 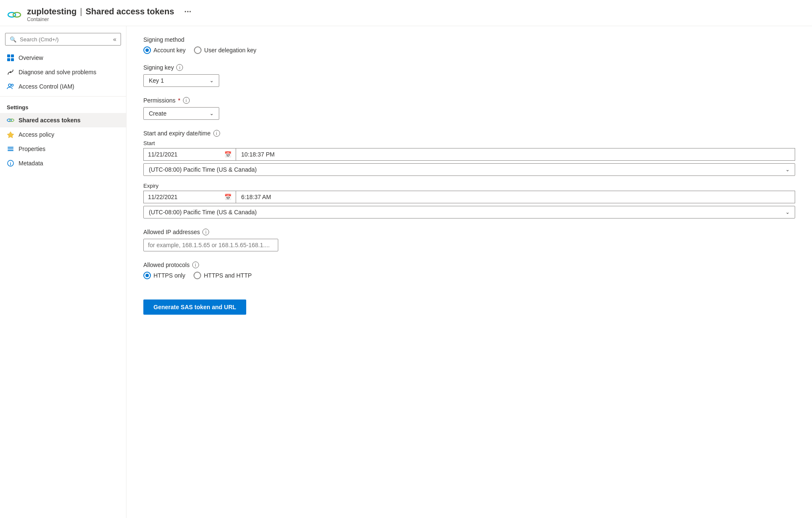 What do you see at coordinates (11, 163) in the screenshot?
I see `metadata-icon: i` at bounding box center [11, 163].